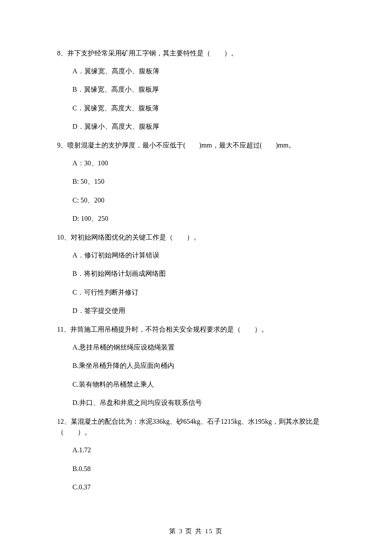  What do you see at coordinates (196, 145) in the screenshot?
I see `question-stem: 9、喷射混凝土的支护厚度，最小不应低于( )mm，最大不应超过( )mm。` at bounding box center [196, 145].